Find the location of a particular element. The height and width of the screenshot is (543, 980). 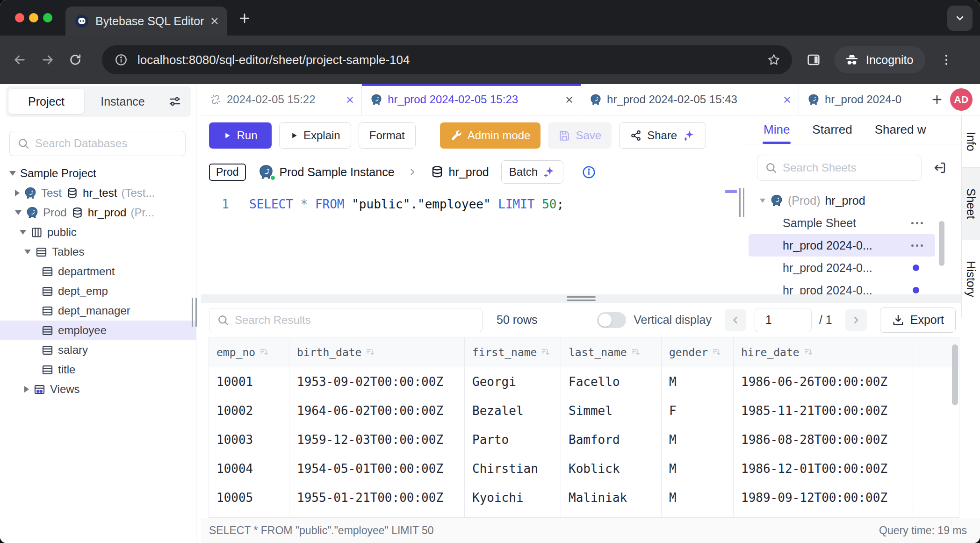

column-header-last_name: last_name is located at coordinates (612, 352).